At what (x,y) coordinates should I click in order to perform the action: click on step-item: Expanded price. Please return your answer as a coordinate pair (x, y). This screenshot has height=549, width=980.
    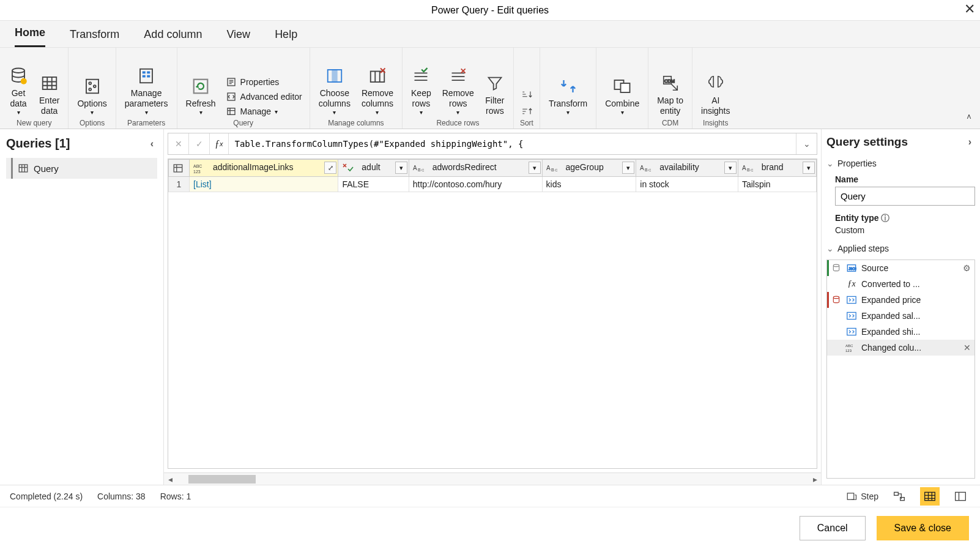
    Looking at the image, I should click on (900, 300).